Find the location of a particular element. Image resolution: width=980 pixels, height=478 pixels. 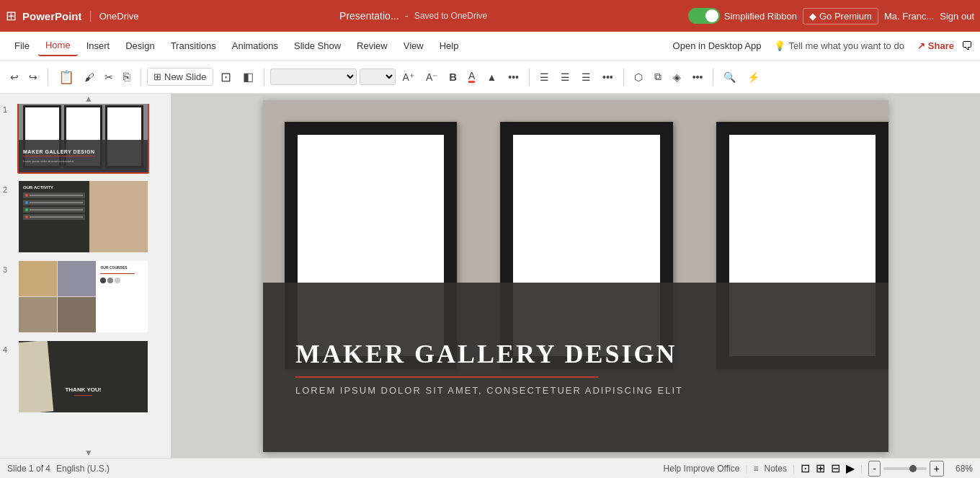

font-size-select is located at coordinates (378, 76).